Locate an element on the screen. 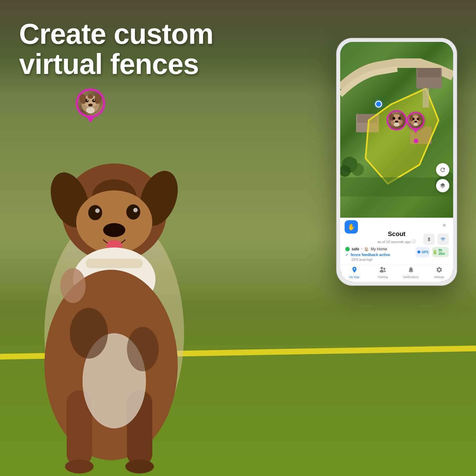  safe-label: safe is located at coordinates (355, 249).